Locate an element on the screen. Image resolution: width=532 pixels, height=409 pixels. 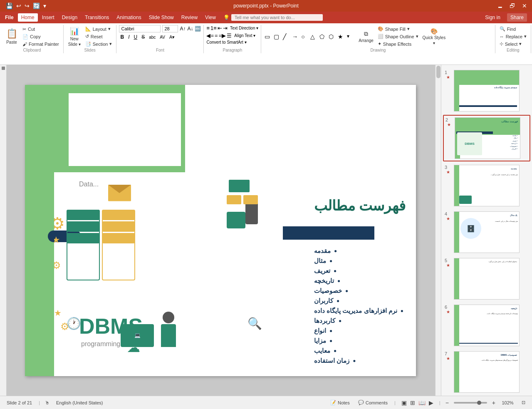
star-shape: ★ is located at coordinates (342, 37).